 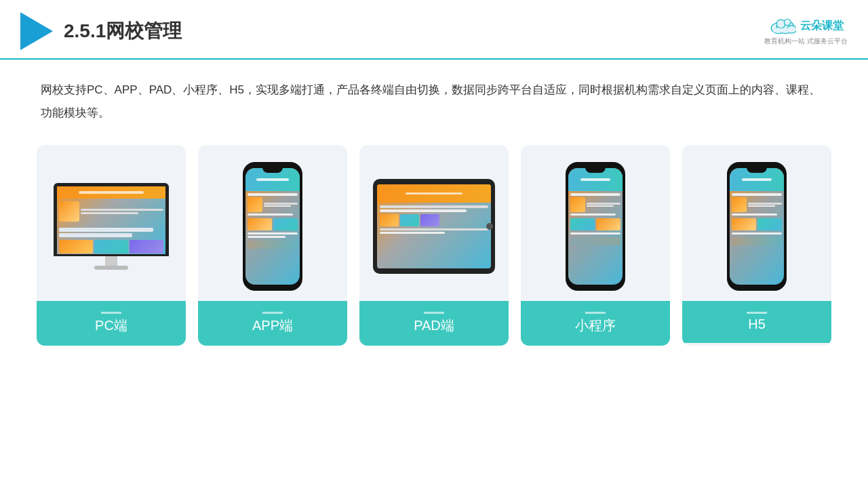 I want to click on card-pc-image, so click(x=111, y=223).